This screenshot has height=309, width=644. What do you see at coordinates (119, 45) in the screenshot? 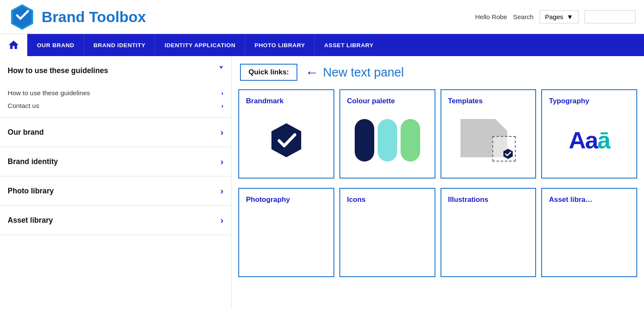
I see `nav-item-brand-identity: BRAND IDENTITY` at bounding box center [119, 45].